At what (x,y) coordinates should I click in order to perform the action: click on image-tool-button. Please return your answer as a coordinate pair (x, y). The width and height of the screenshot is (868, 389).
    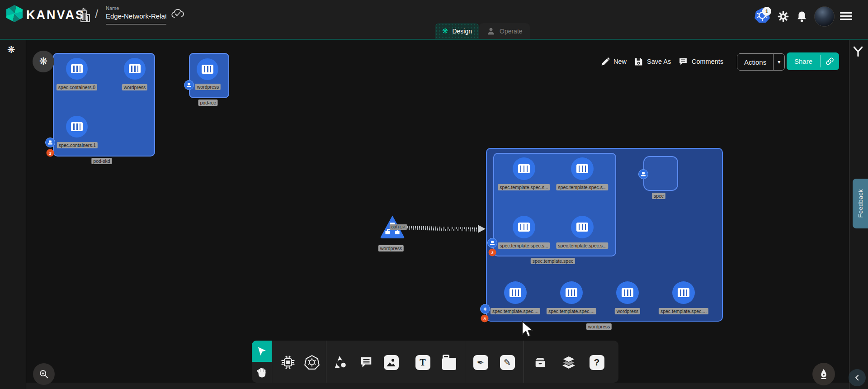
    Looking at the image, I should click on (391, 362).